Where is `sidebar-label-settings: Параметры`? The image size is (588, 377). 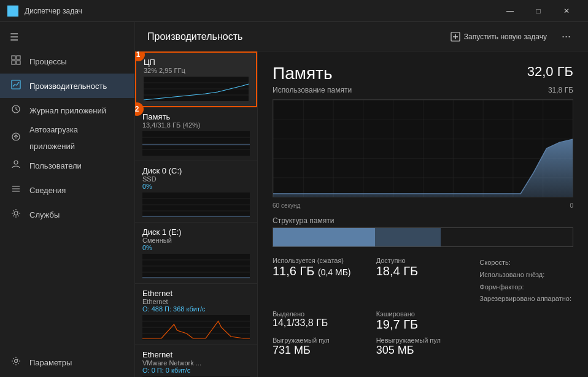
sidebar-label-settings: Параметры is located at coordinates (50, 363).